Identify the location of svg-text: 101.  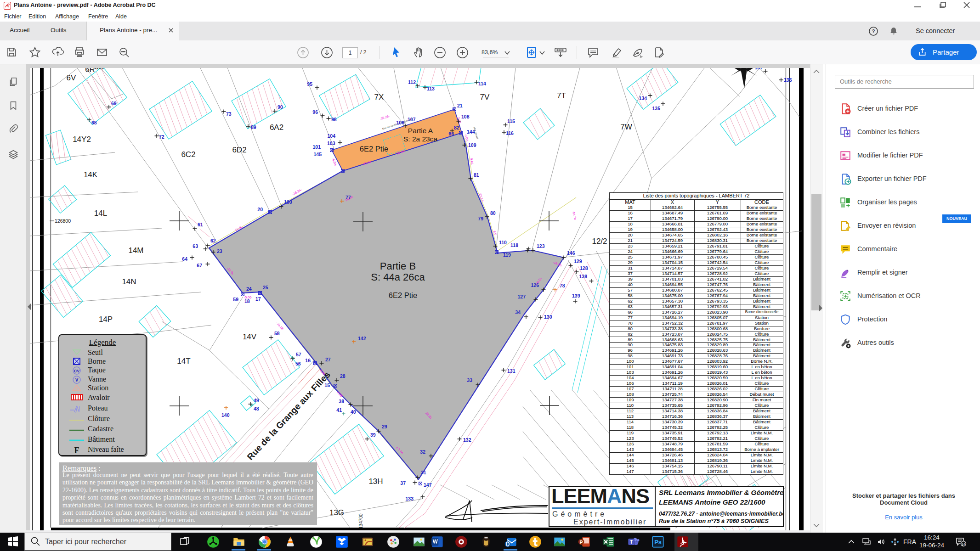
(317, 147).